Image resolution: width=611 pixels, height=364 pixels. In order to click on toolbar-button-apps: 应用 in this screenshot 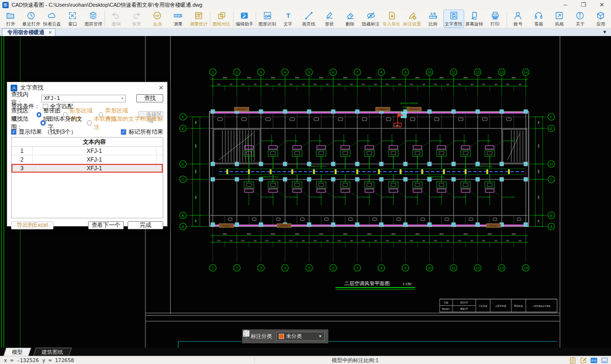, I will do `click(601, 19)`.